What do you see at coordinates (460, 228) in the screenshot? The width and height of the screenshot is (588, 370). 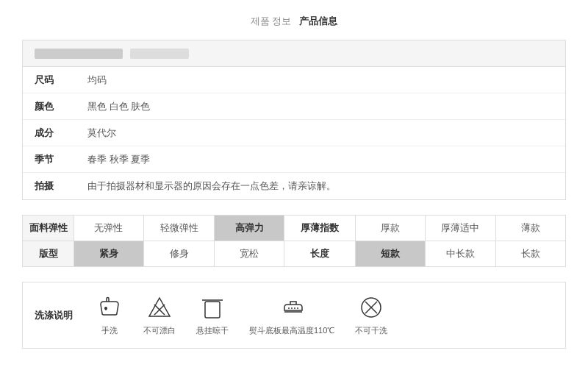 I see `attr-cell: 厚薄适中` at bounding box center [460, 228].